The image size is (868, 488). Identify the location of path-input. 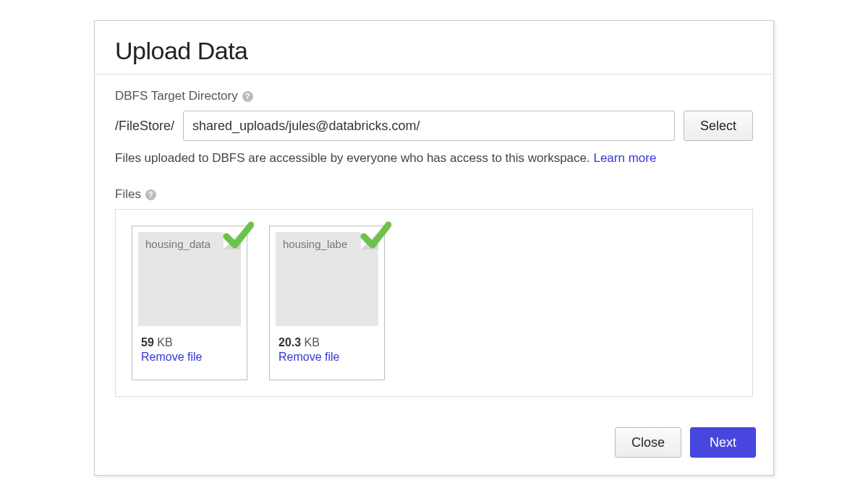
(429, 126).